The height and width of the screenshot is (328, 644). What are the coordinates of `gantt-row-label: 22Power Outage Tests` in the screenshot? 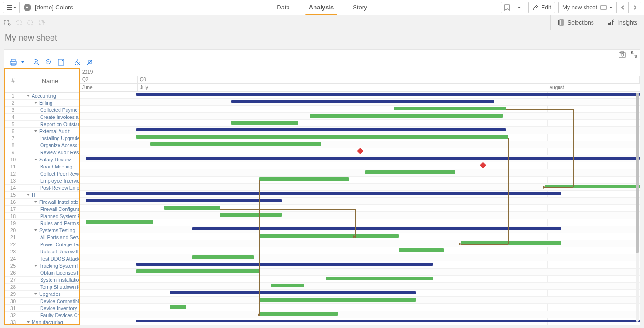 It's located at (42, 244).